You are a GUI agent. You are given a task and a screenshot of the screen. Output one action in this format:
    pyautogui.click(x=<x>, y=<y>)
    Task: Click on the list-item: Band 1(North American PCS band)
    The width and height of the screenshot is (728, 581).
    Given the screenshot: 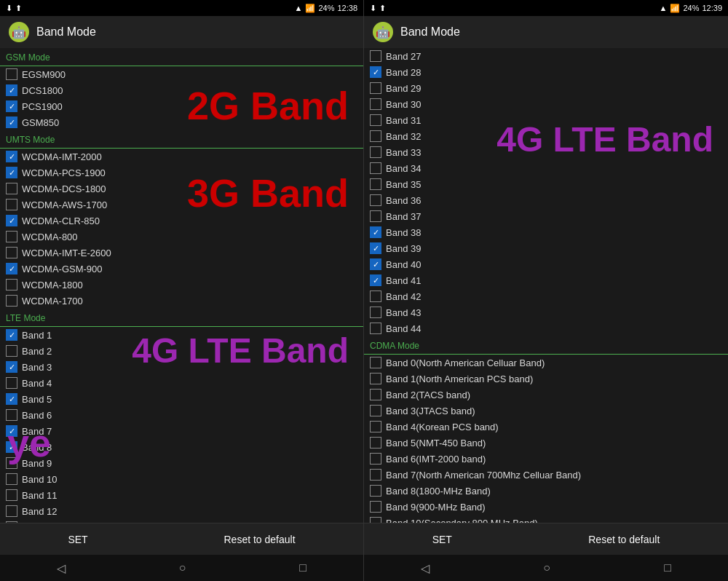 What is the action you would take?
    pyautogui.click(x=546, y=379)
    